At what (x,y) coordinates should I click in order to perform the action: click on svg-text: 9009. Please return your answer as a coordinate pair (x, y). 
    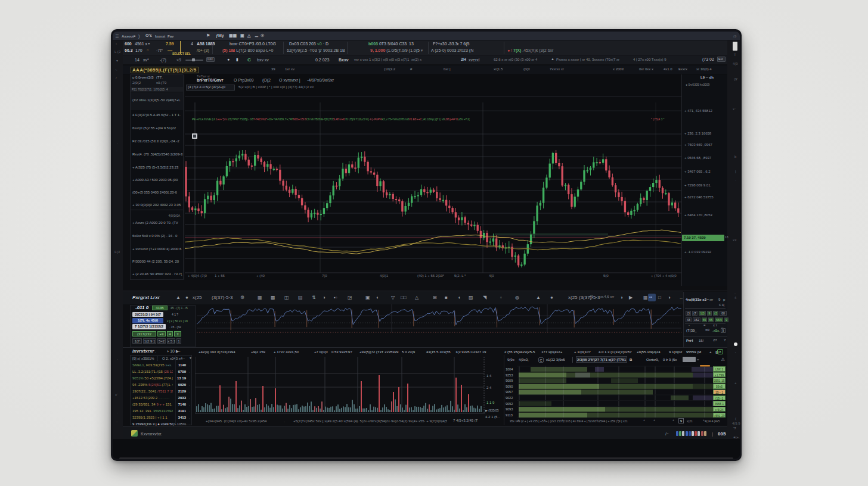
    Looking at the image, I should click on (509, 381).